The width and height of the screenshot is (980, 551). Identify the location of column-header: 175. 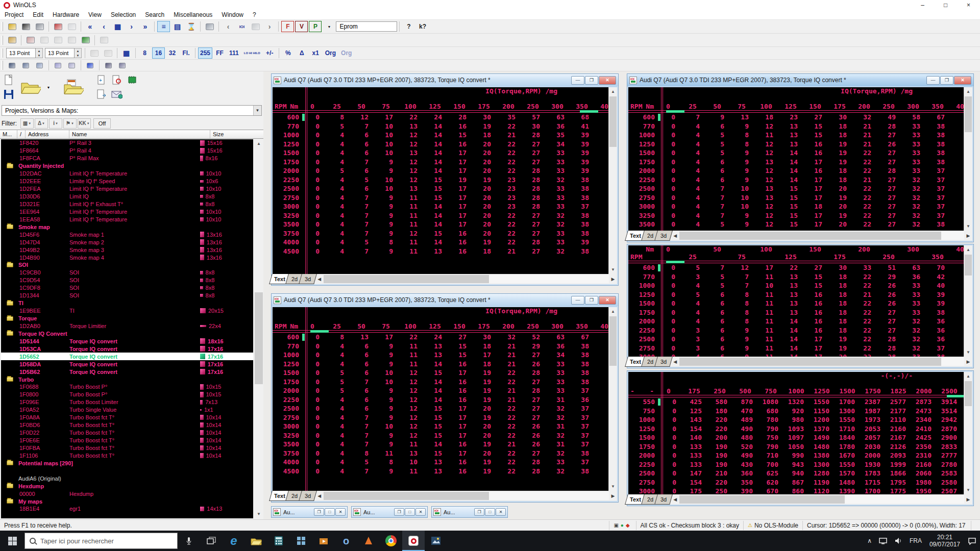
(840, 106).